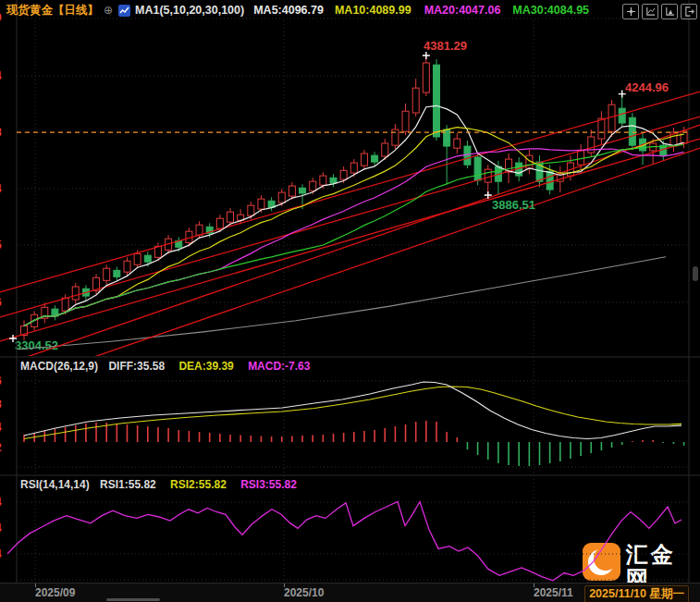 The width and height of the screenshot is (700, 602). Describe the element at coordinates (133, 599) in the screenshot. I see `horizontal-scrollbar-thumb` at that location.